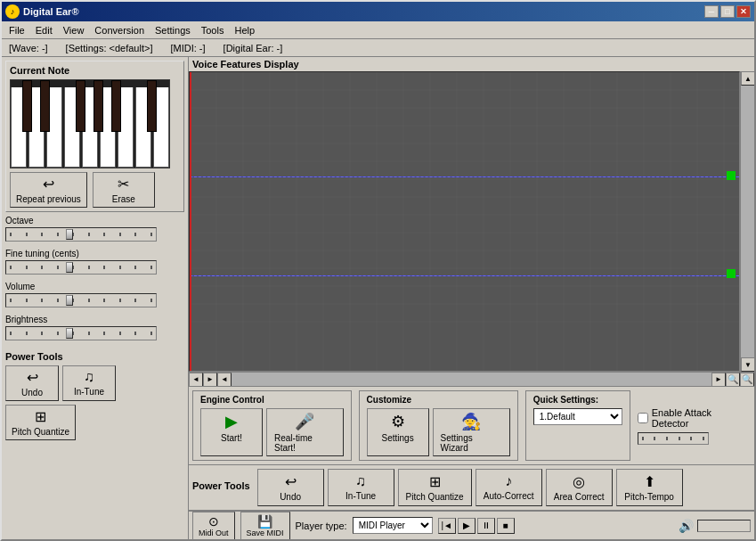 The image size is (756, 541). What do you see at coordinates (467, 526) in the screenshot?
I see `play-button: ▶` at bounding box center [467, 526].